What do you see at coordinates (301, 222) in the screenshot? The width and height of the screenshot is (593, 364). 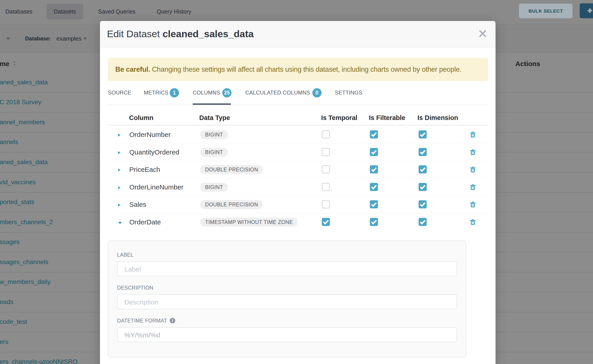 I see `column-row: OrderDate TIMESTAMP WITHOUT TIME ZONE` at bounding box center [301, 222].